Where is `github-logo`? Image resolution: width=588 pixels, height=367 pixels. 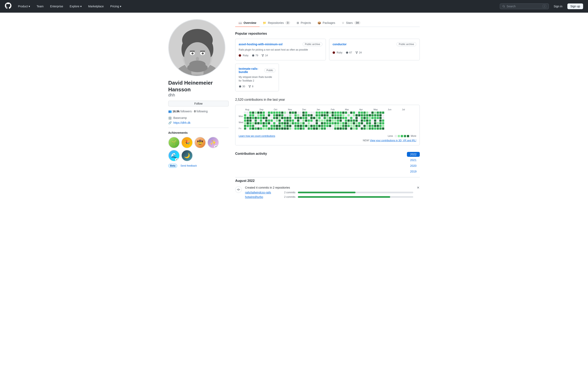
github-logo is located at coordinates (8, 6).